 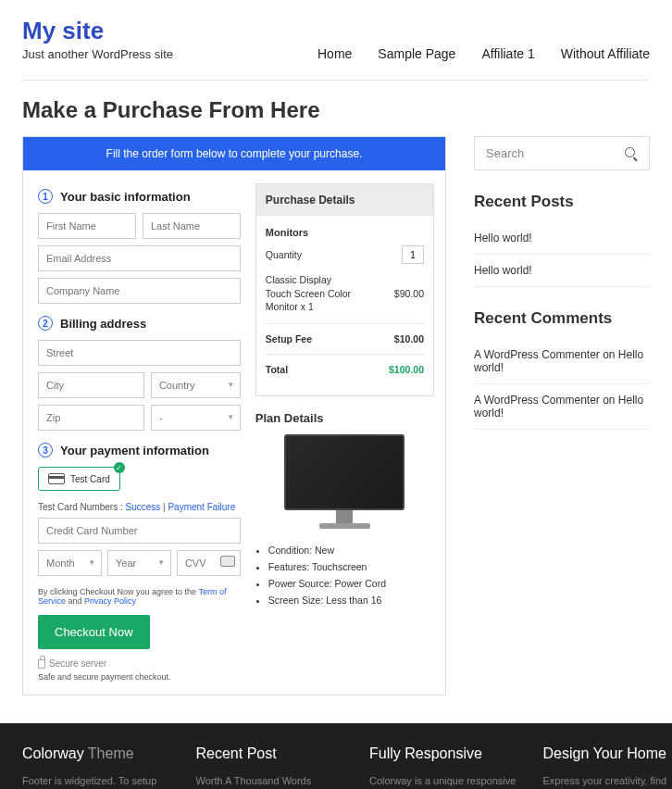 What do you see at coordinates (507, 54) in the screenshot?
I see `nav-affiliate-1: Affiliate 1` at bounding box center [507, 54].